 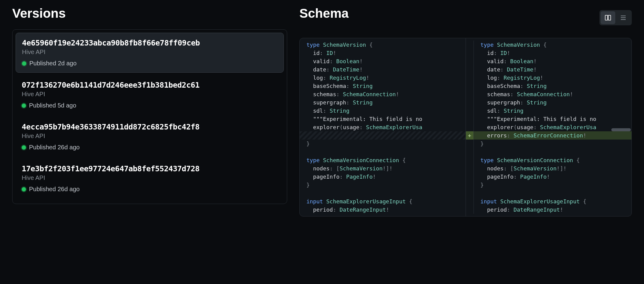 What do you see at coordinates (150, 64) in the screenshot?
I see `version-status: Published 2d ago` at bounding box center [150, 64].